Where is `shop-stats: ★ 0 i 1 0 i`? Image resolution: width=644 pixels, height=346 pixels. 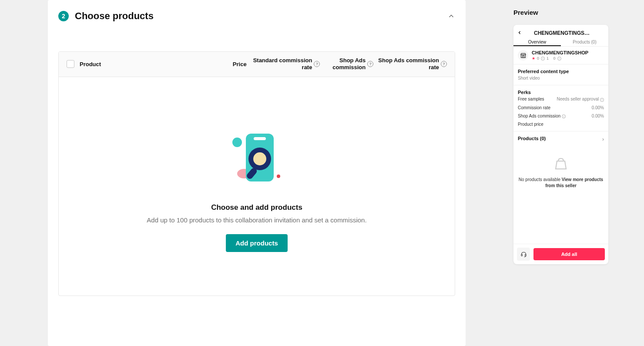
shop-stats: ★ 0 i 1 0 i is located at coordinates (560, 58).